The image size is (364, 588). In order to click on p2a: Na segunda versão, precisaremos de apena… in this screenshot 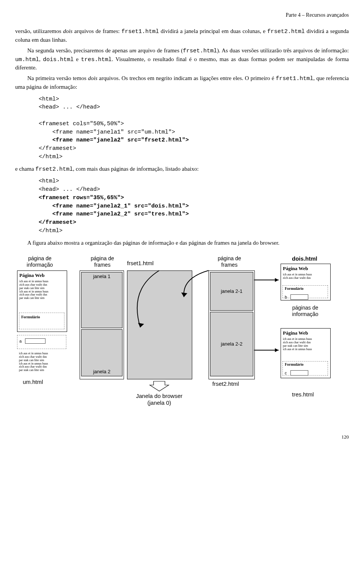, I will do `click(78, 50)`.